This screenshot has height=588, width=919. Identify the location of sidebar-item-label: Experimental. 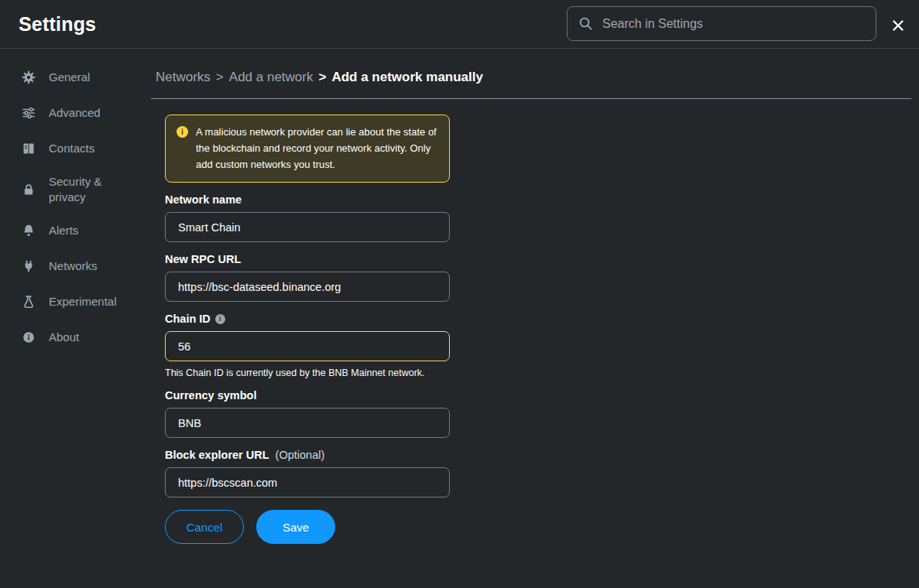
(83, 302).